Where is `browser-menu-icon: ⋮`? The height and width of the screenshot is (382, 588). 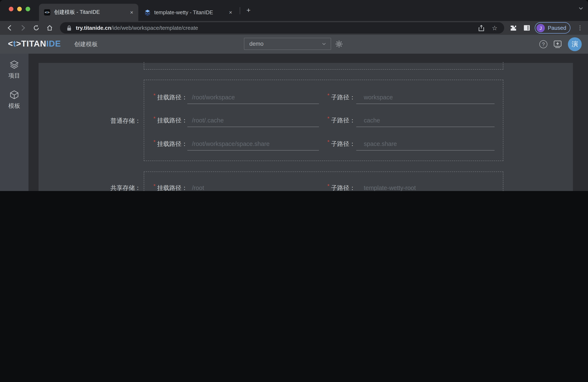
browser-menu-icon: ⋮ is located at coordinates (580, 28).